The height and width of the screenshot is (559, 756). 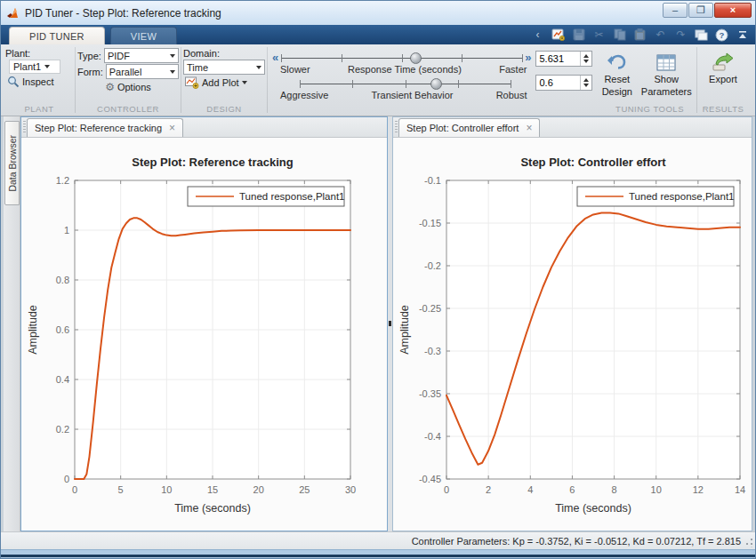 What do you see at coordinates (436, 84) in the screenshot?
I see `transient-behavior-slider-thumb` at bounding box center [436, 84].